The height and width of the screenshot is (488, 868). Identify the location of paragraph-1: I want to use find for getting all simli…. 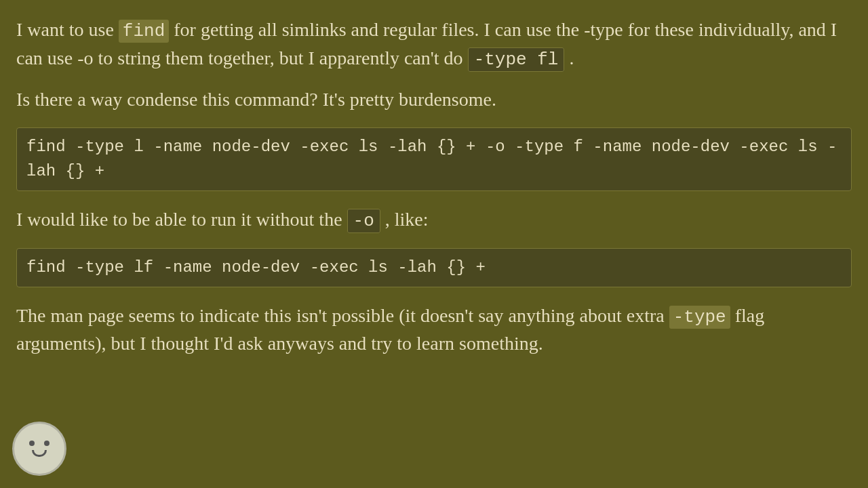
(434, 45).